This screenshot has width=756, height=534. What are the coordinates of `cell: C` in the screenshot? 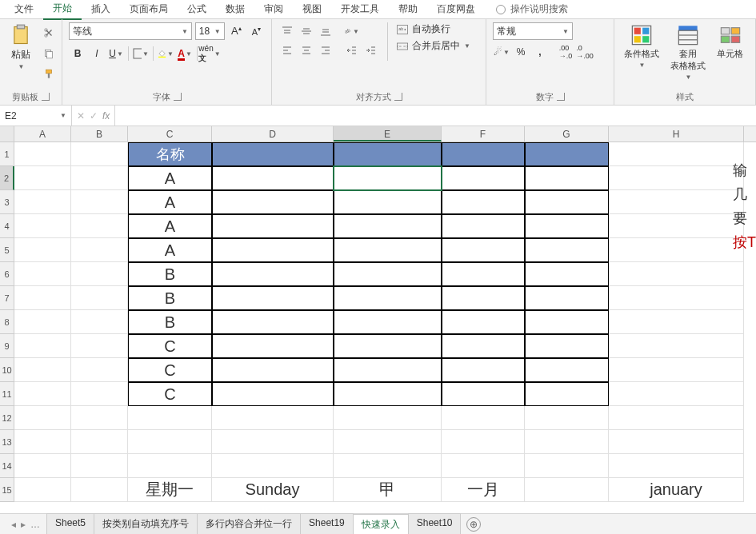 It's located at (170, 370).